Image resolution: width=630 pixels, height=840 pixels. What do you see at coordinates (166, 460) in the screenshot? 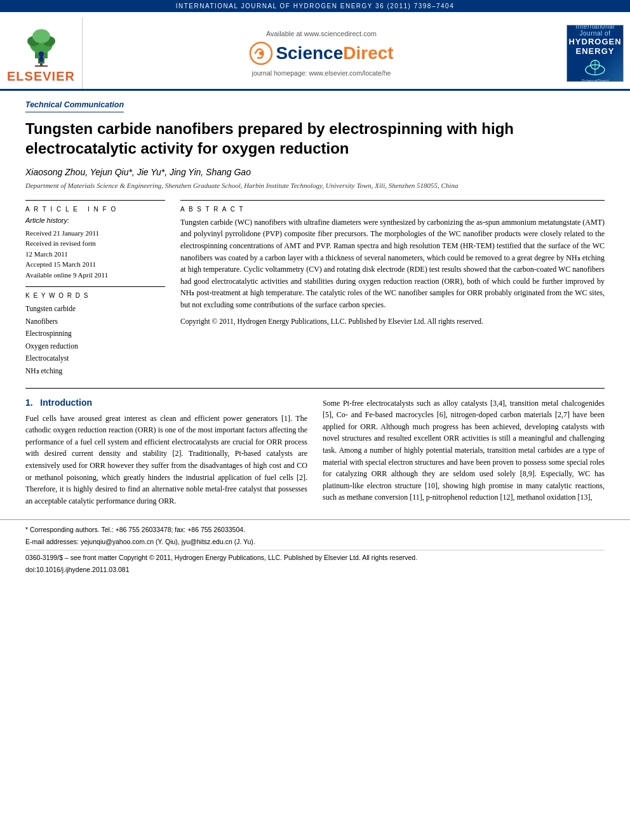
I see `intro-left-text: Fuel cells have aroused great interest a…` at bounding box center [166, 460].